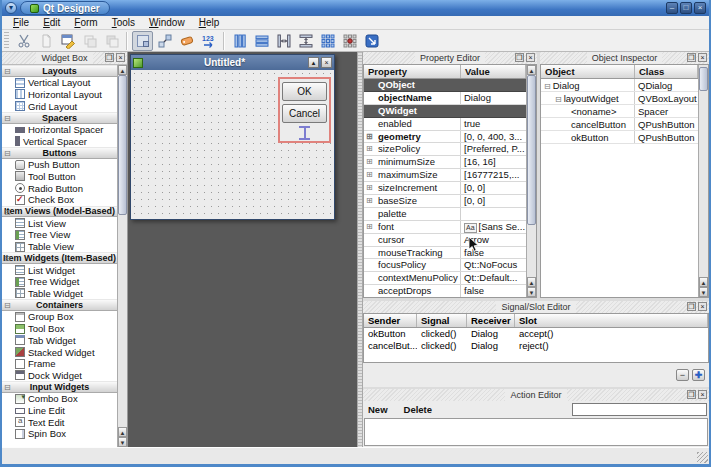  Describe the element at coordinates (60, 83) in the screenshot. I see `widget-item-vertical-layout: Vertical Layout` at that location.